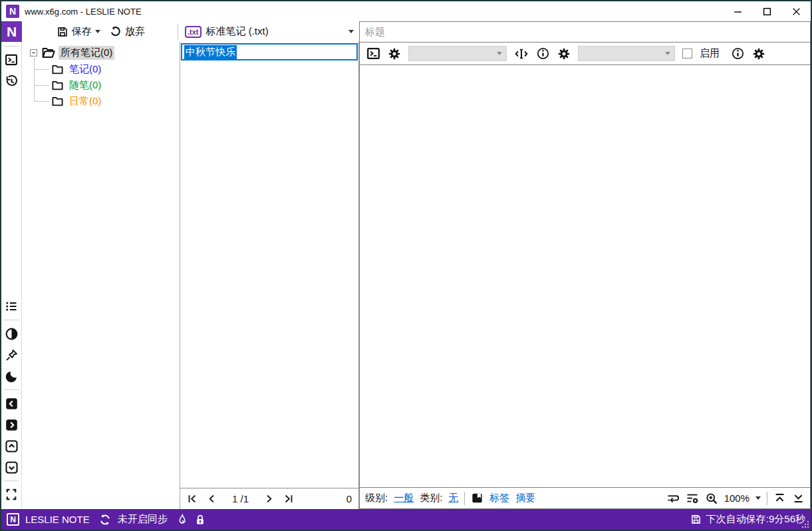 The image size is (812, 531). What do you see at coordinates (178, 32) in the screenshot?
I see `toolbar-separator` at bounding box center [178, 32].